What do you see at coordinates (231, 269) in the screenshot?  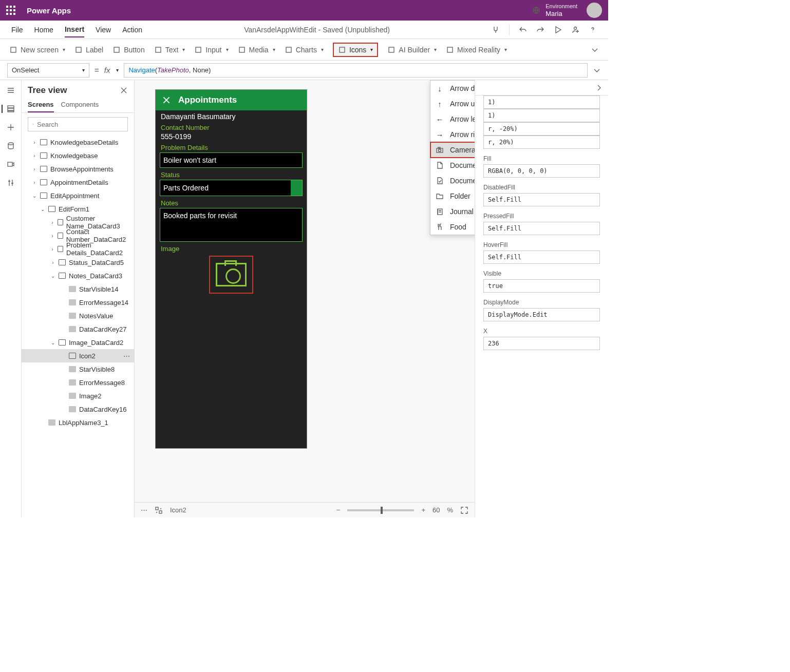 I see `device-canvas: Appointments Damayanti Basumatary Contac…` at bounding box center [231, 269].